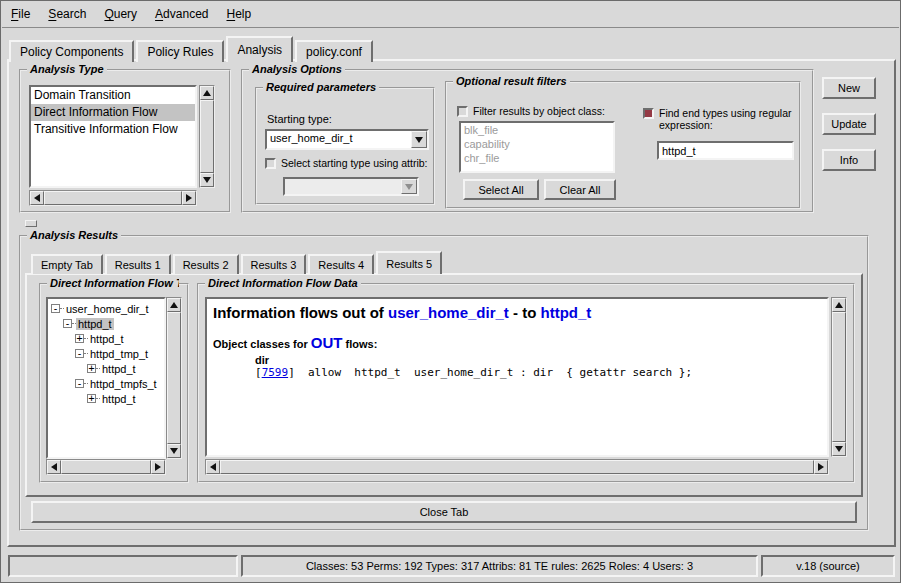  What do you see at coordinates (182, 14) in the screenshot?
I see `menu-advanced: Advanced` at bounding box center [182, 14].